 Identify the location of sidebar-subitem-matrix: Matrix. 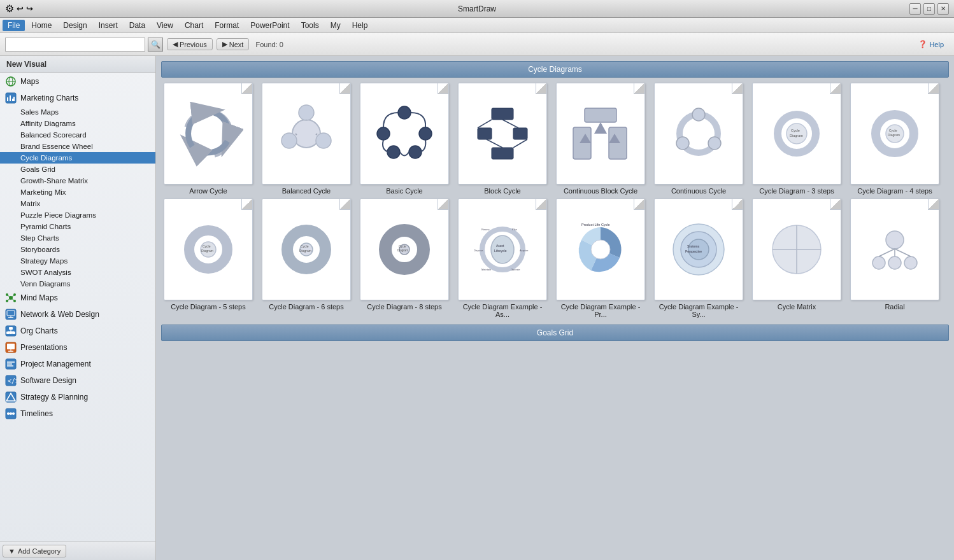
(78, 204).